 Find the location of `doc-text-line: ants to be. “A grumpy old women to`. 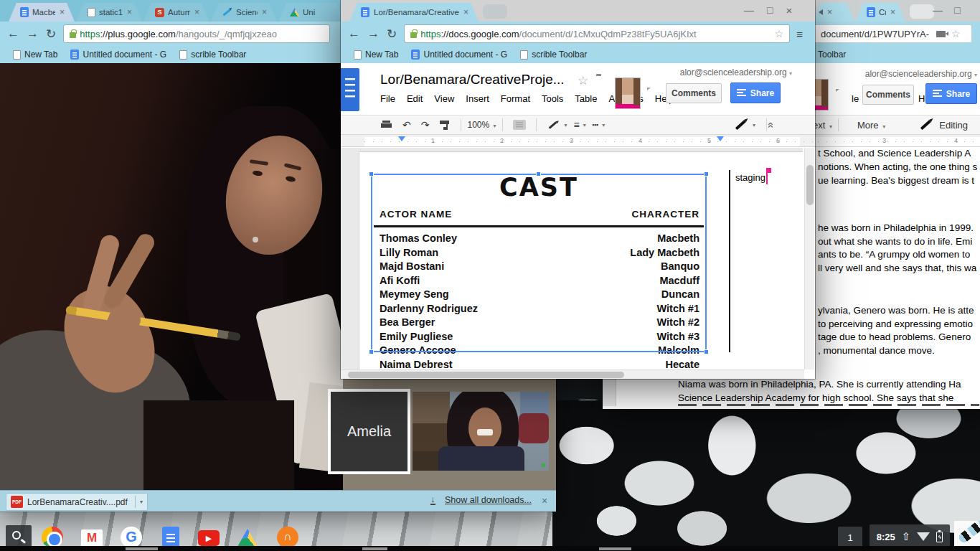

doc-text-line: ants to be. “A grumpy old women to is located at coordinates (894, 254).